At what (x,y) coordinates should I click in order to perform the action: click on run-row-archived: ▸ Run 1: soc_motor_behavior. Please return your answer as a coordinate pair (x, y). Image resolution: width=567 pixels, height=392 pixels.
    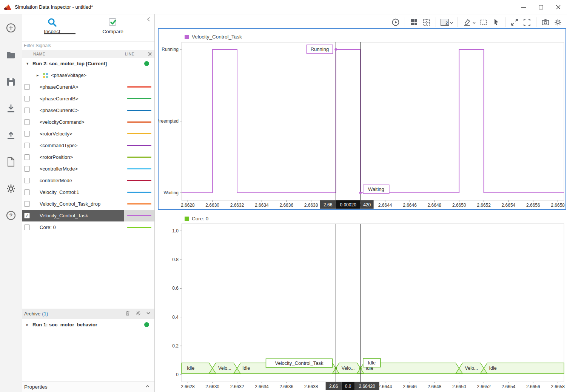
    Looking at the image, I should click on (88, 324).